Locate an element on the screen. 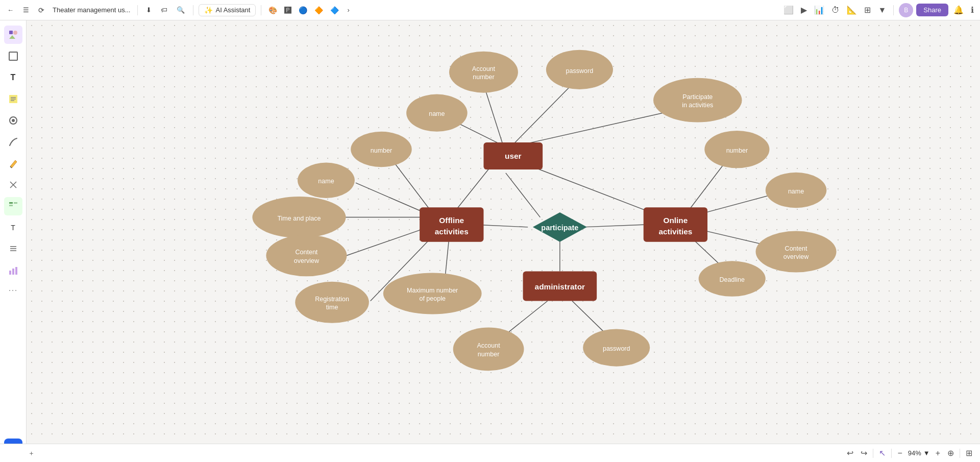 This screenshot has height=462, width=980. layout-button: ⊞ is located at coordinates (969, 453).